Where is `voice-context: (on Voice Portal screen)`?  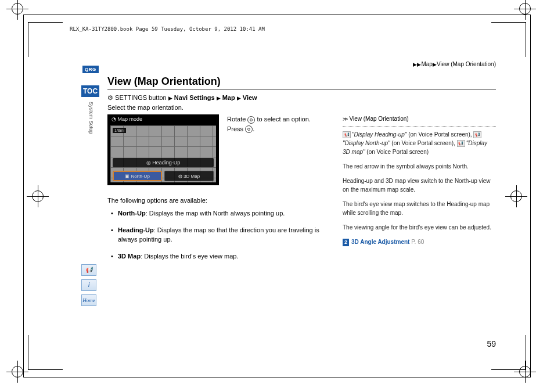 voice-context: (on Voice Portal screen) is located at coordinates (397, 152).